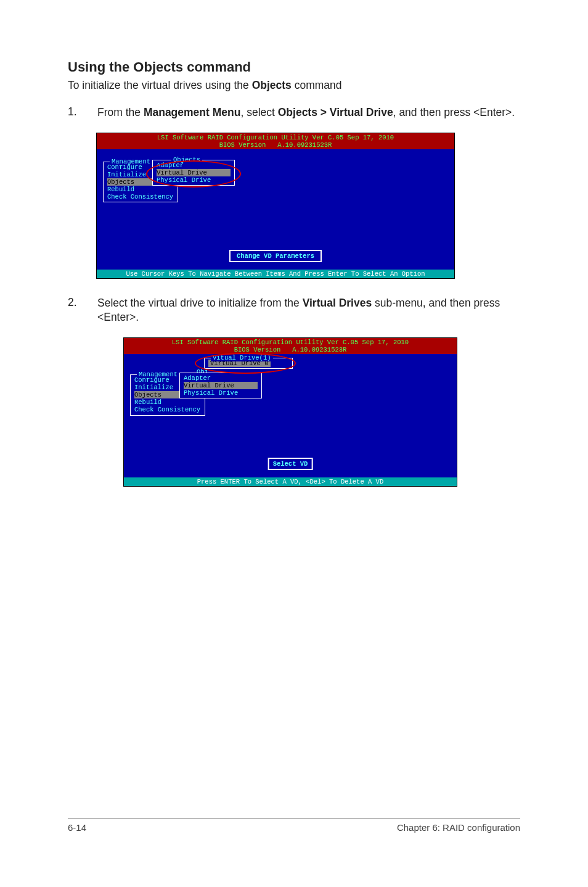  Describe the element at coordinates (459, 828) in the screenshot. I see `page-footer-right: Chapter 6: RAID configuration` at that location.